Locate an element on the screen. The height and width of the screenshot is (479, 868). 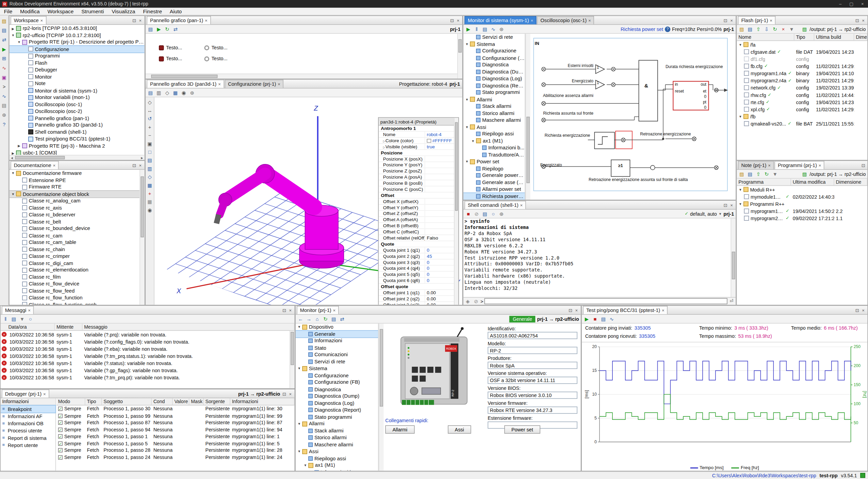
tree-item: Classe rc_belt is located at coordinates (75, 221).